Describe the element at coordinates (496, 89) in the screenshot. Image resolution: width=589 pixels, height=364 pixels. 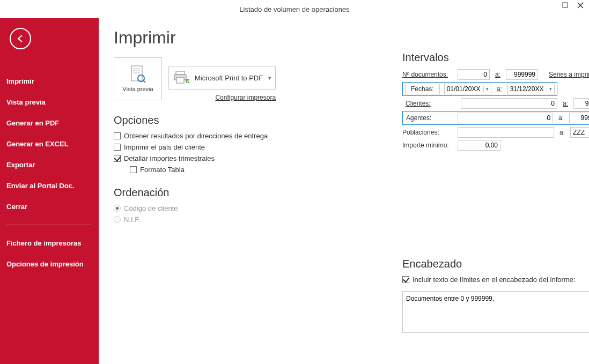
I see `row-fechas: Fechas: ▾ a: ▾` at that location.